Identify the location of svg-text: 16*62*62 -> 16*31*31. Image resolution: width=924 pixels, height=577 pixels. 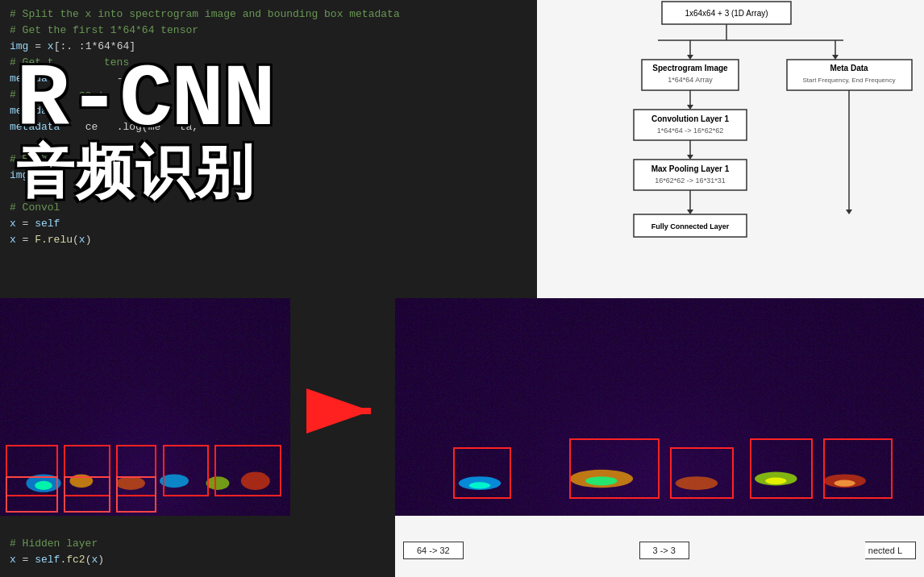
(690, 181).